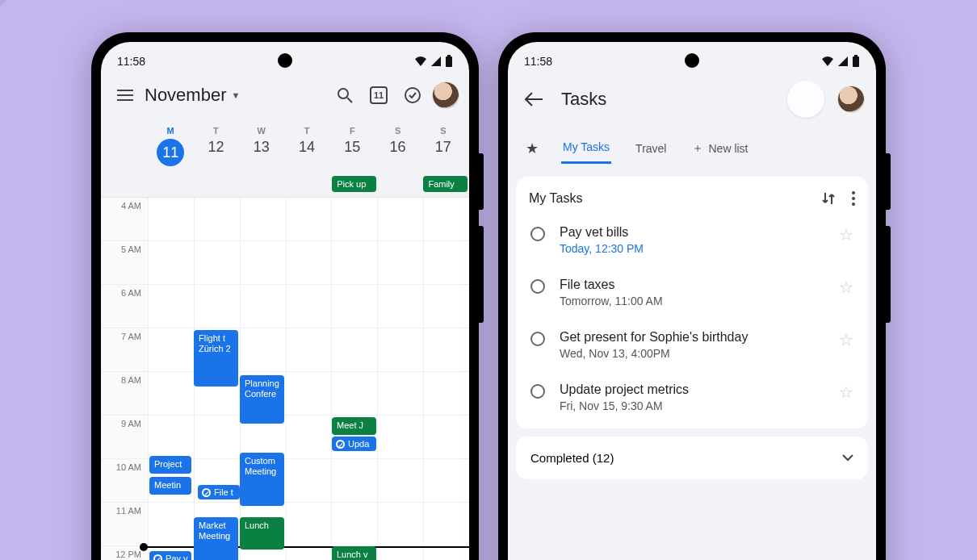 This screenshot has width=977, height=560. Describe the element at coordinates (236, 95) in the screenshot. I see `chevron-down-icon: ▼` at that location.